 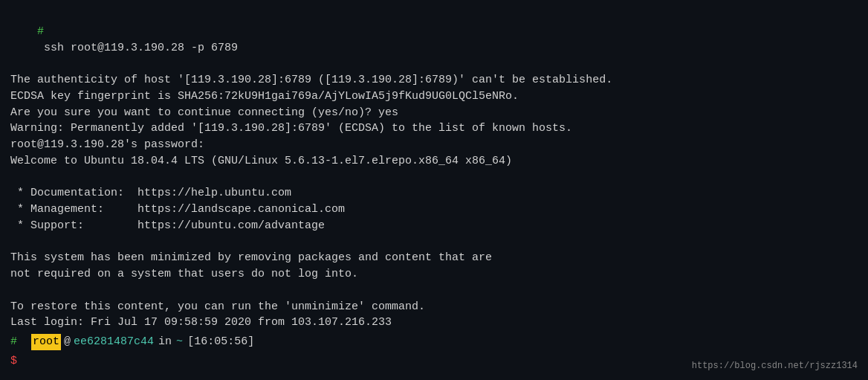 I want to click on minimized2-line: not required on a system that users do n…, so click(x=434, y=274).